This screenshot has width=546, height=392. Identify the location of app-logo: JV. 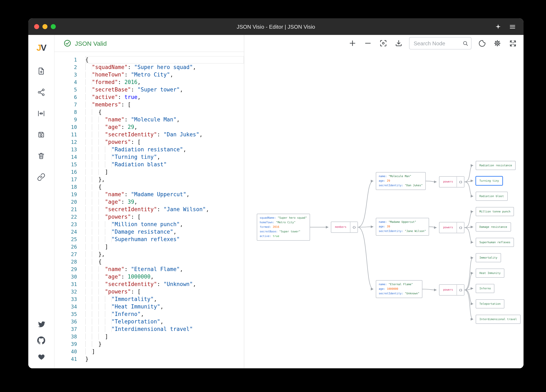
(41, 48).